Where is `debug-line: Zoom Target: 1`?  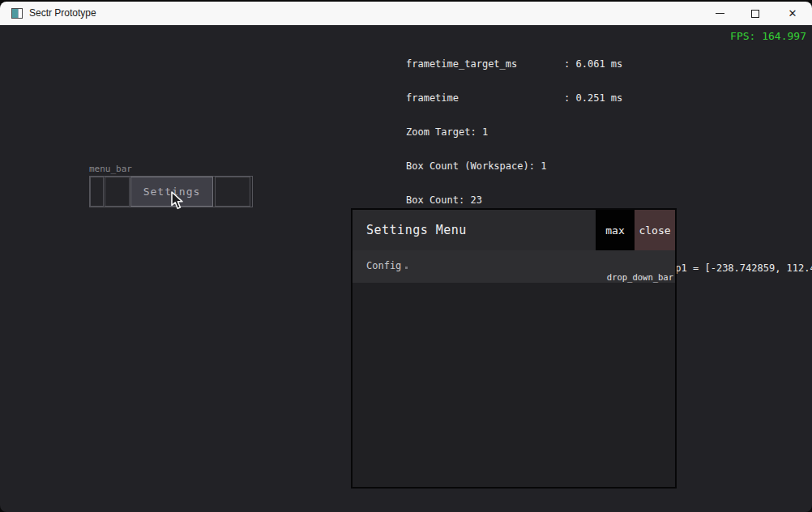
debug-line: Zoom Target: 1 is located at coordinates (609, 132).